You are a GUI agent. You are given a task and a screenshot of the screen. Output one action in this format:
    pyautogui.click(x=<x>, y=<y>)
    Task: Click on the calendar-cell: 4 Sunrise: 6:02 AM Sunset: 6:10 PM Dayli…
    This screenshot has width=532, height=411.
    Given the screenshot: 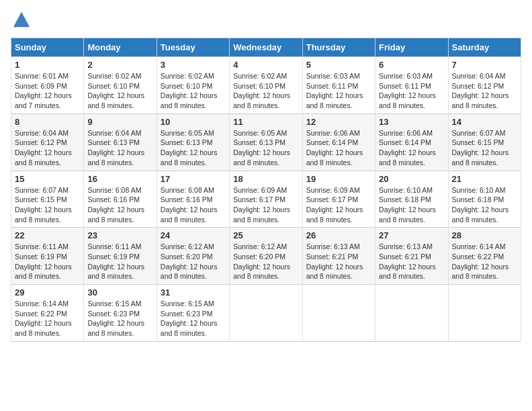 What is the action you would take?
    pyautogui.click(x=266, y=86)
    